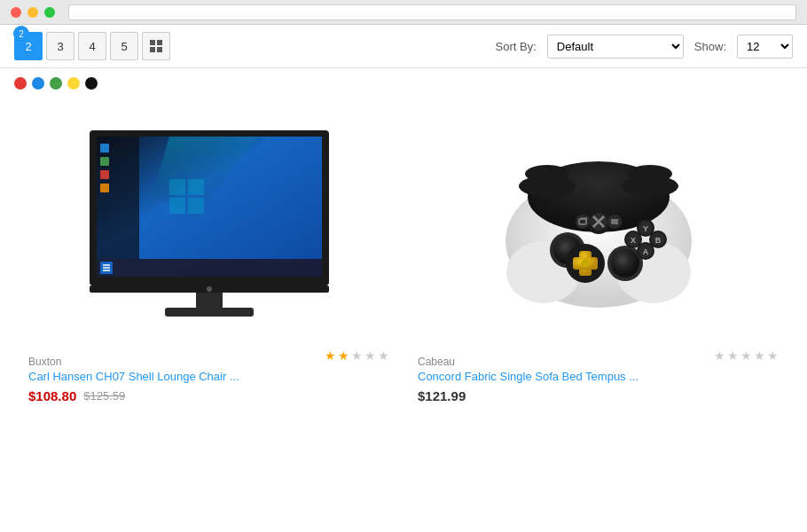  Describe the element at coordinates (658, 240) in the screenshot. I see `svg-text: B` at that location.